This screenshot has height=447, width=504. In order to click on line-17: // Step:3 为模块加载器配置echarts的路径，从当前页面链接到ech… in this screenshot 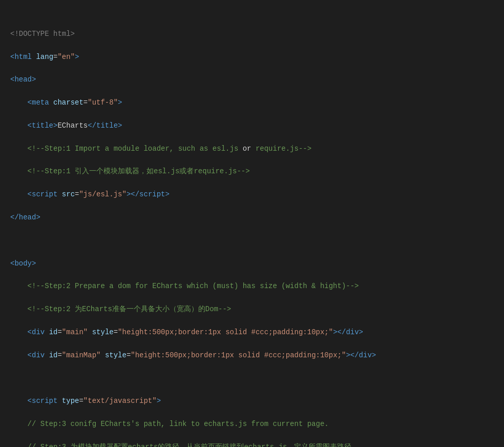, I will do `click(252, 444)`.